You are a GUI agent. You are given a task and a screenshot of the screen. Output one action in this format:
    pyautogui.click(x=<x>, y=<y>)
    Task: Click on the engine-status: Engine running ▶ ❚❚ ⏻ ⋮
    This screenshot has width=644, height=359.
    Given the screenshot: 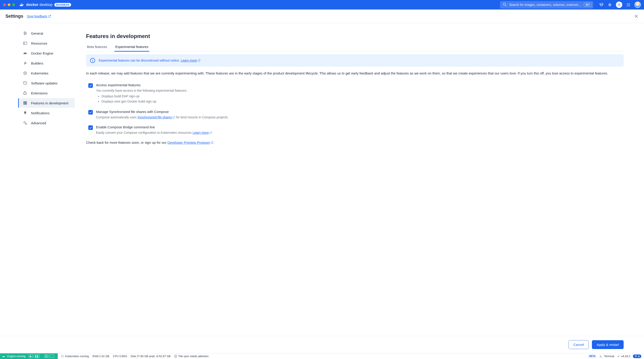 What is the action you would take?
    pyautogui.click(x=29, y=356)
    